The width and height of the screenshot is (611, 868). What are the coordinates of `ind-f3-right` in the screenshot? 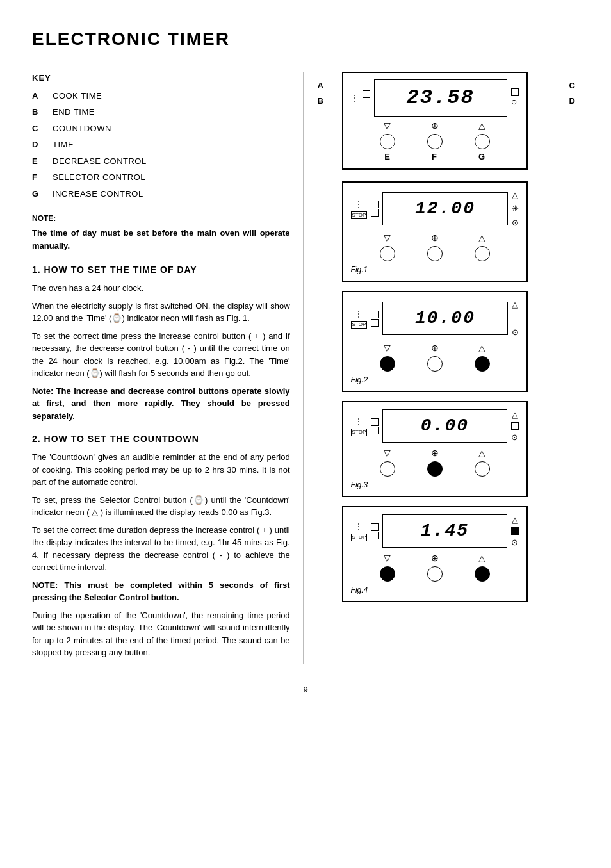 It's located at (515, 426).